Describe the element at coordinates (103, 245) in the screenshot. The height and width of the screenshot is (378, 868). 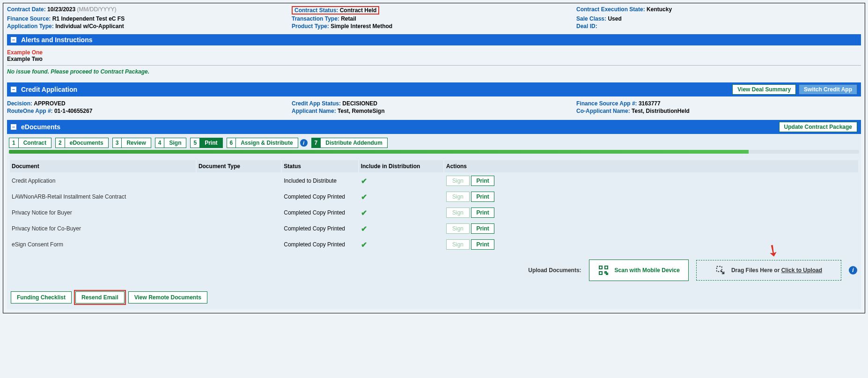
I see `doc-name-cell: eSign Consent Form` at that location.